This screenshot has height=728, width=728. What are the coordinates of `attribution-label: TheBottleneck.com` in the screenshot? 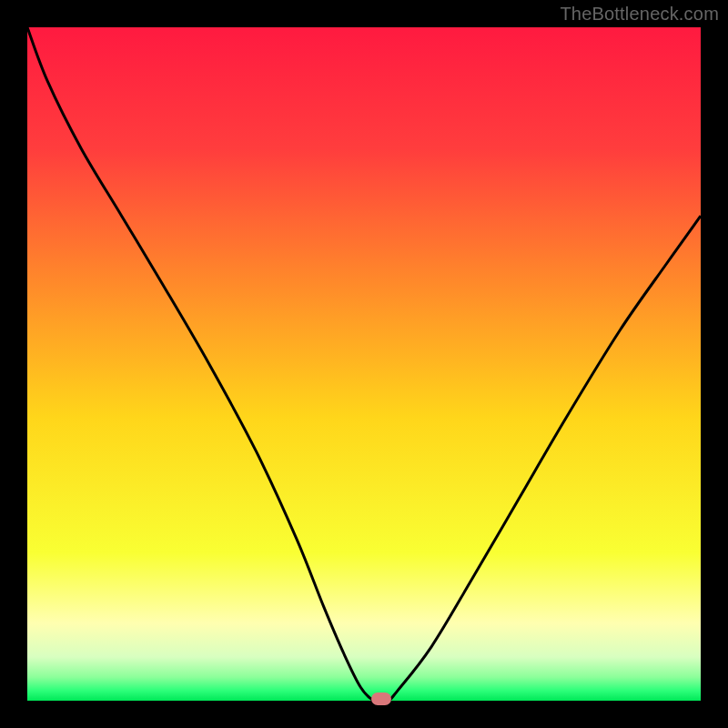 It's located at (639, 15).